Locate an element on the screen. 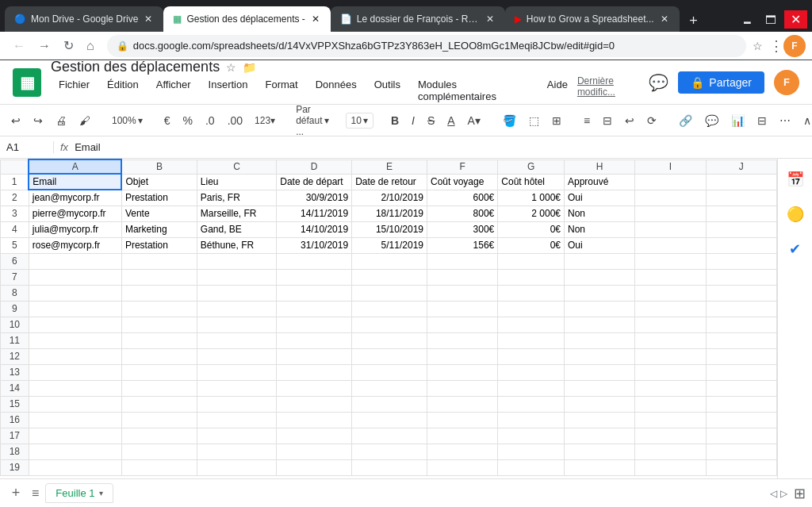 This screenshot has height=507, width=812. borders-button: ⬚ is located at coordinates (534, 121).